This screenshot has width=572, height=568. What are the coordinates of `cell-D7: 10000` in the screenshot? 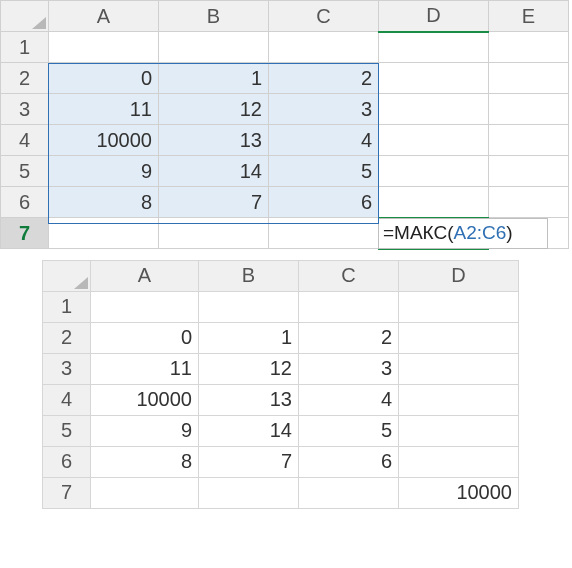 It's located at (459, 492).